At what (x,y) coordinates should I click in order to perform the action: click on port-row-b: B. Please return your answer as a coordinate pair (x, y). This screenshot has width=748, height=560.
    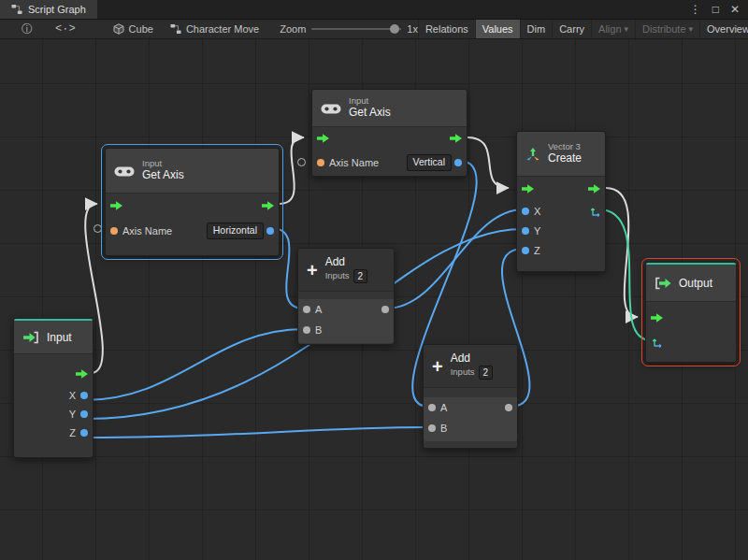
    Looking at the image, I should click on (346, 330).